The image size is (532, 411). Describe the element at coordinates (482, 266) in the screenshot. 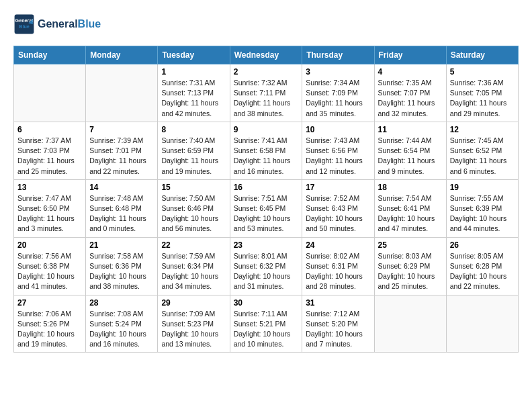

I see `calendar-cell: 26Sunrise: 8:05 AM Sunset: 6:28 PM Dayli…` at that location.